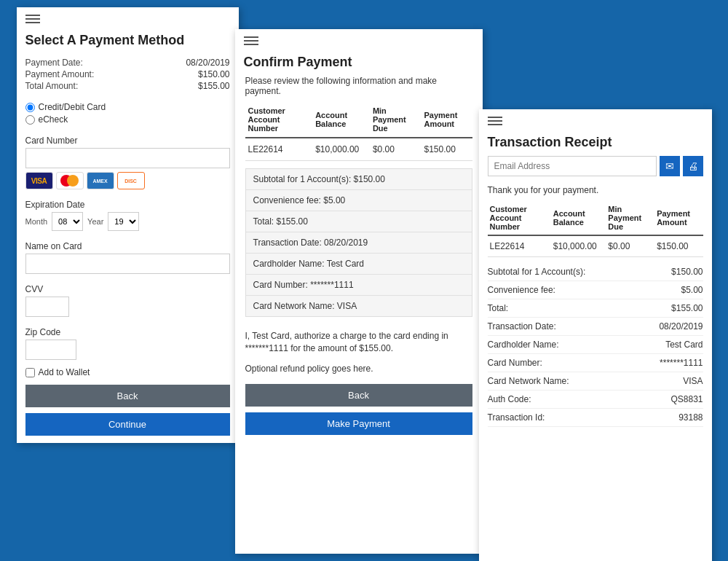 The height and width of the screenshot is (561, 728). What do you see at coordinates (687, 272) in the screenshot?
I see `r-subtotal-value: $150.00` at bounding box center [687, 272].